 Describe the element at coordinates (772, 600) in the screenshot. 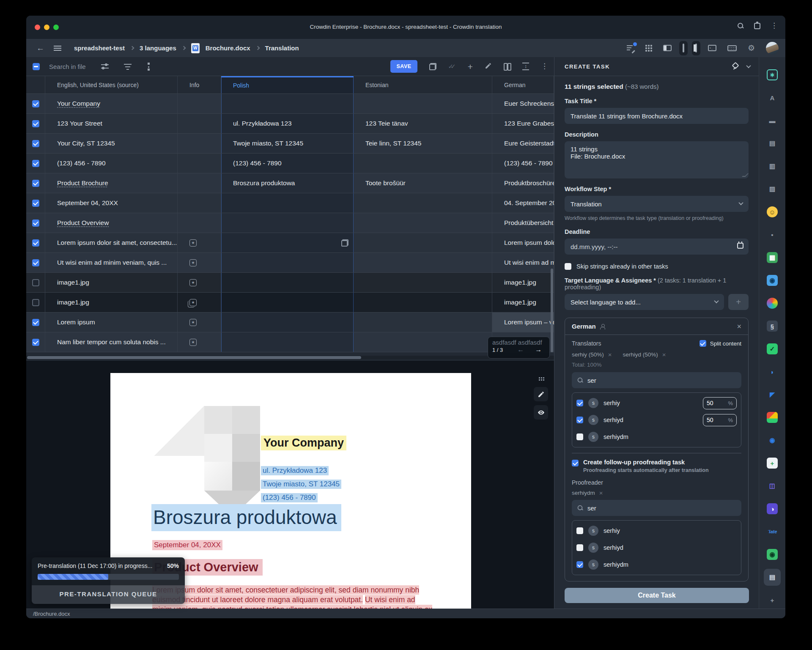

I see `add-extension-icon: +` at that location.